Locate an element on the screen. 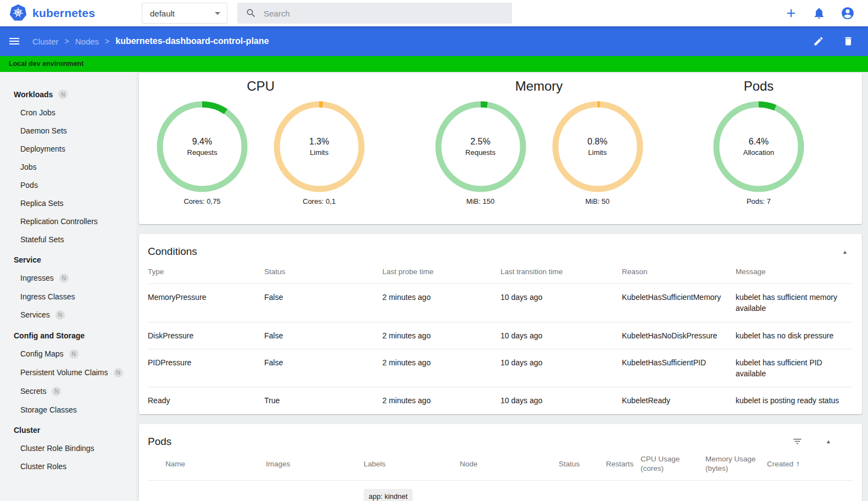  kubernetes-logo: kubernetes is located at coordinates (68, 13).